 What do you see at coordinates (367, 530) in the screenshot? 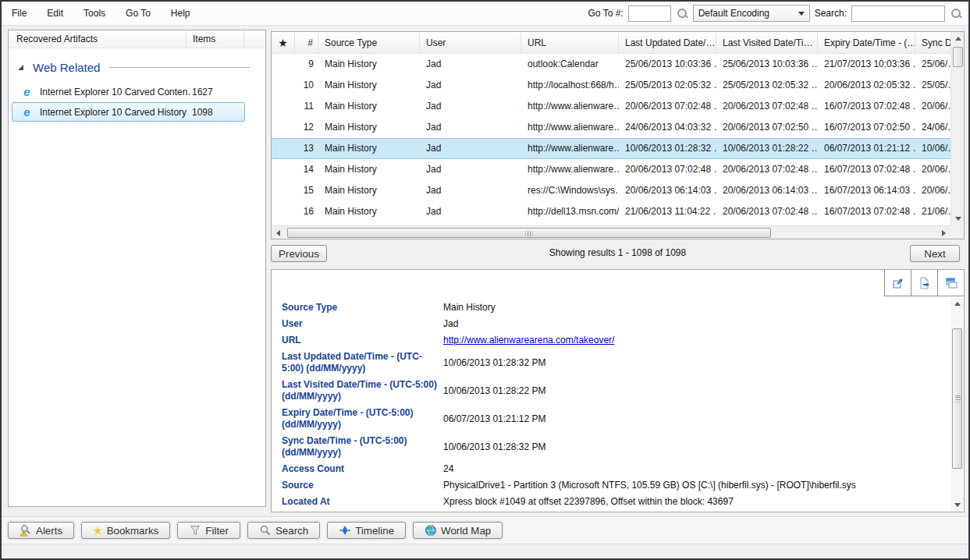
I see `timeline-button: Timeline` at bounding box center [367, 530].